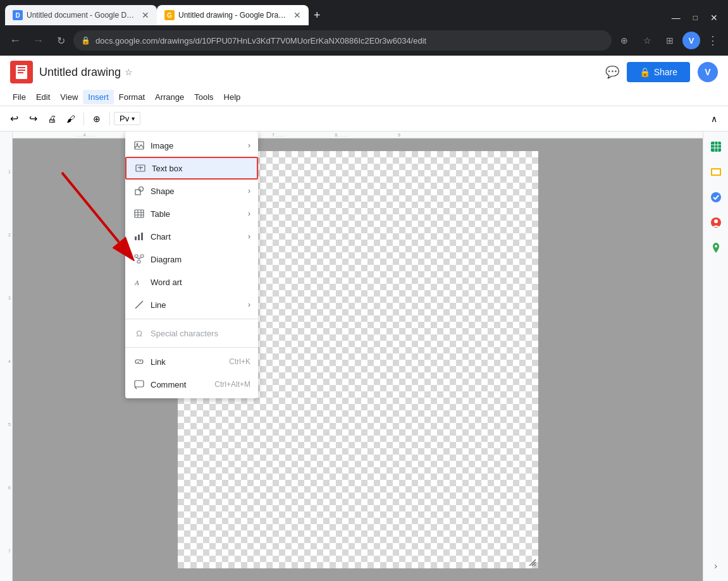 This screenshot has width=728, height=581. What do you see at coordinates (714, 119) in the screenshot?
I see `collapse-toolbar-button: ∧` at bounding box center [714, 119].